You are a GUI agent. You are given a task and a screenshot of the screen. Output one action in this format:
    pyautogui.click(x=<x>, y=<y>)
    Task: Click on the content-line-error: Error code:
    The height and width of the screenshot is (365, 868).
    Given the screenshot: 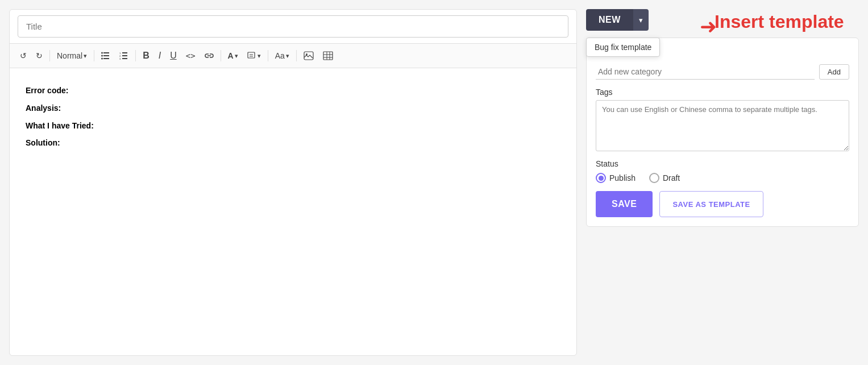 What is the action you would take?
    pyautogui.click(x=293, y=91)
    